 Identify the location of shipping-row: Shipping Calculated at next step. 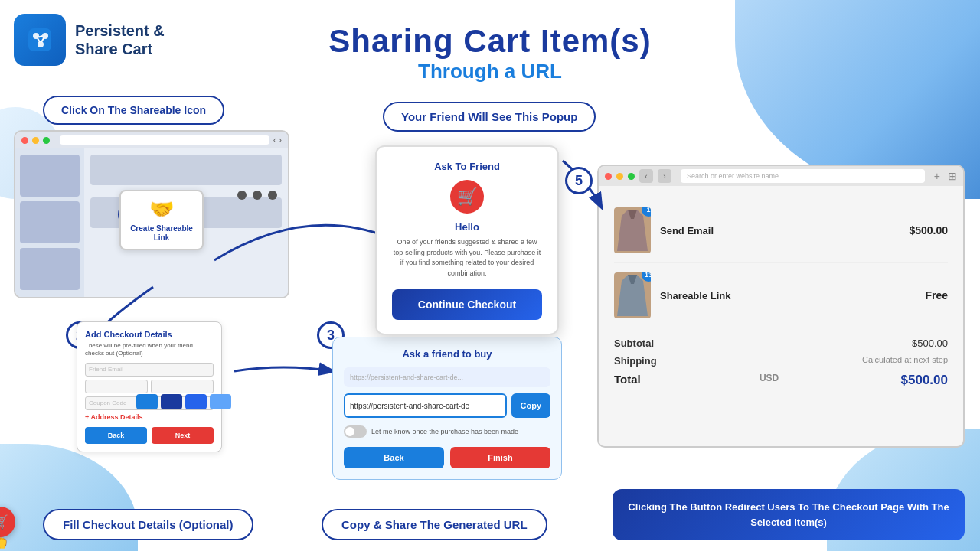
(781, 361).